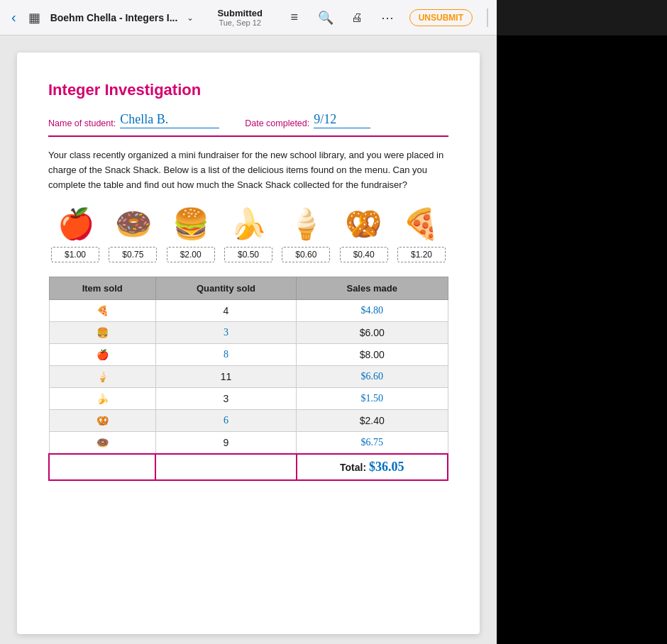 This screenshot has width=667, height=644. Describe the element at coordinates (248, 224) in the screenshot. I see `food-icons-row: 🍎 🍩 🍔 🍌 🍦 🥨 🍕` at that location.